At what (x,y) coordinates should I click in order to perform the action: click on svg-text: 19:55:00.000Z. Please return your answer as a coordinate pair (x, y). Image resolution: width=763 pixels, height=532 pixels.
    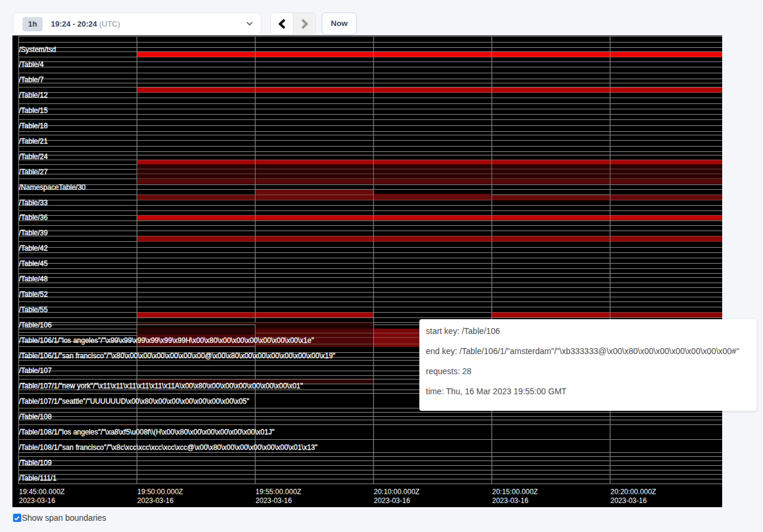
    Looking at the image, I should click on (278, 492).